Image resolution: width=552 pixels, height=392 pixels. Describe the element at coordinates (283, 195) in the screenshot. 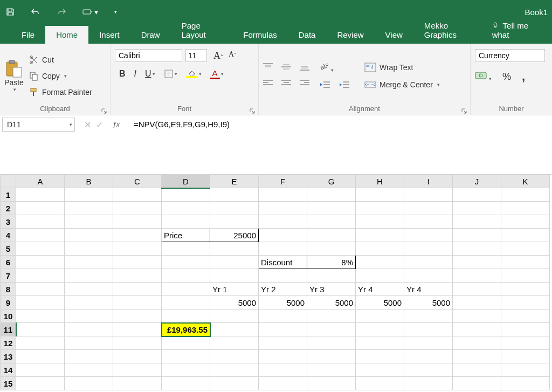

I see `cell-F1` at that location.